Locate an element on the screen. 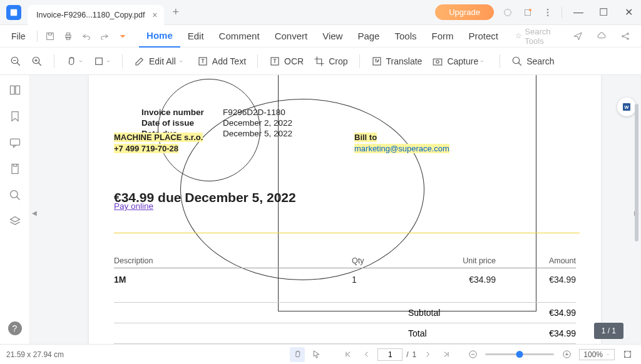  titlebar: Invoice-F9296...1180_Copy.pdf × + Upgrad… is located at coordinates (320, 13).